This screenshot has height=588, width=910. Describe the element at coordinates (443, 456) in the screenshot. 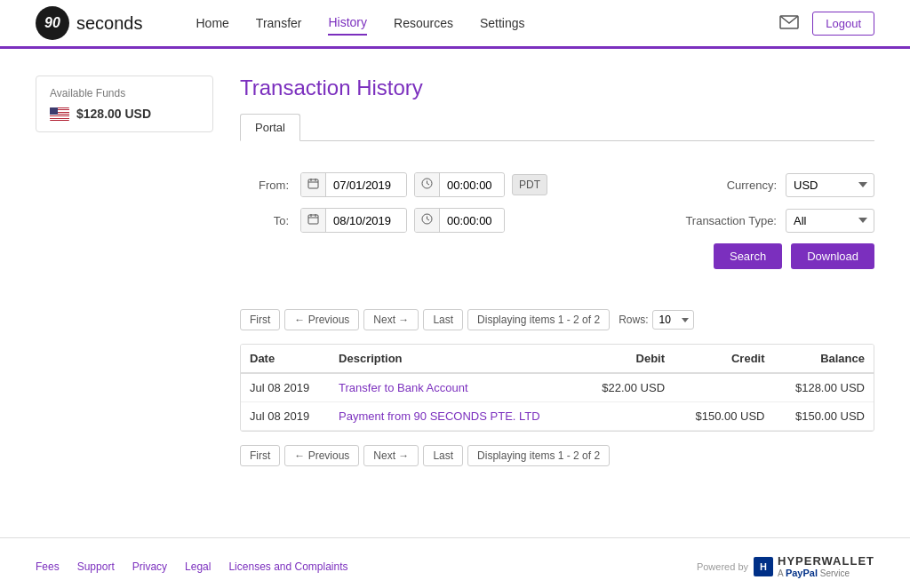

I see `bottom-last-page-button: Last` at that location.